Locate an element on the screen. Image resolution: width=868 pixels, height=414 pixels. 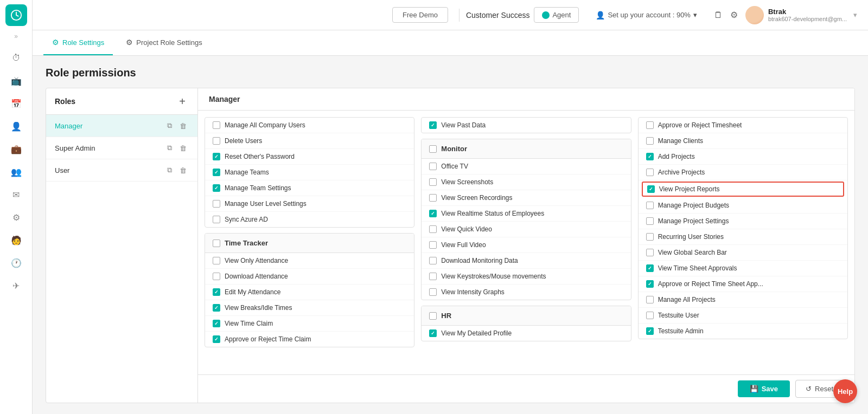
cb-manage-all-projects is located at coordinates (650, 300).